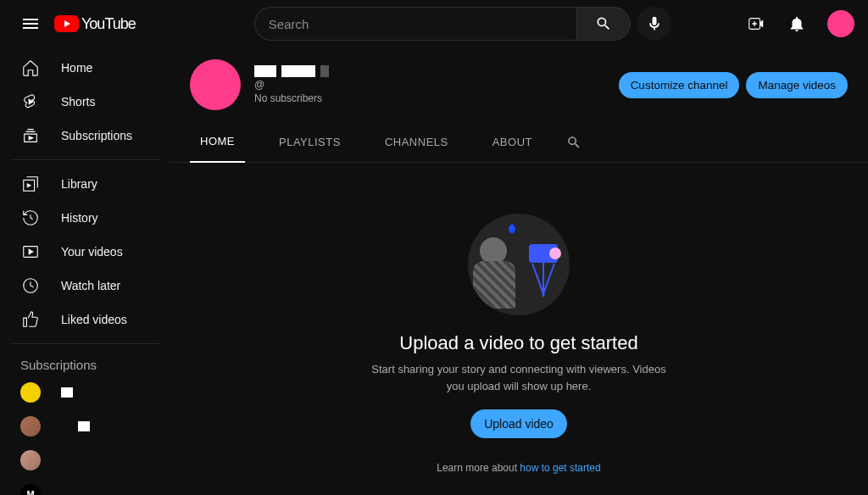 This screenshot has width=868, height=495. I want to click on sidebar-subscription-channel: M, so click(85, 487).